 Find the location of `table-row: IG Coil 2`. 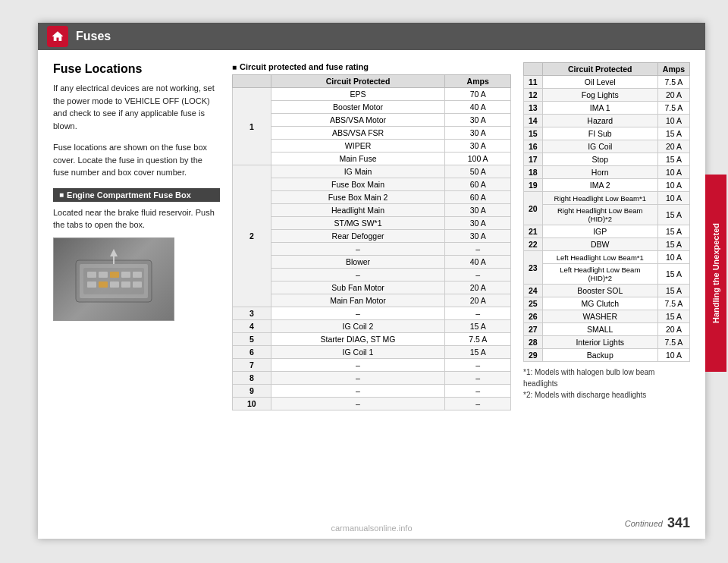

table-row: IG Coil 2 is located at coordinates (358, 326).